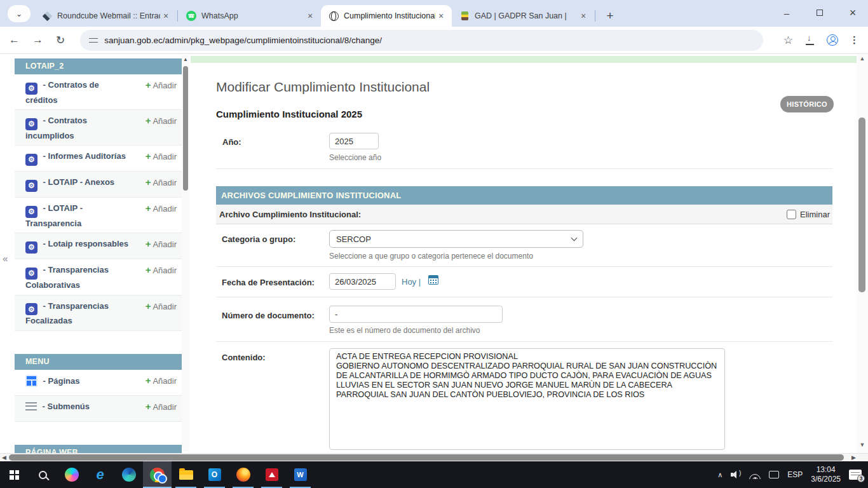 The height and width of the screenshot is (488, 868). Describe the element at coordinates (795, 475) in the screenshot. I see `language-indicator: ESP` at that location.